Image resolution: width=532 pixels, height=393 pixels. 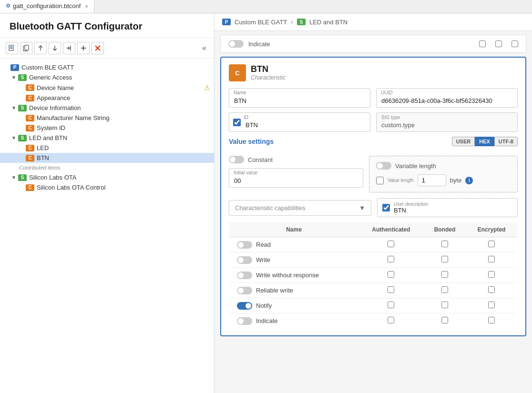 I want to click on constant-toggle, so click(x=236, y=160).